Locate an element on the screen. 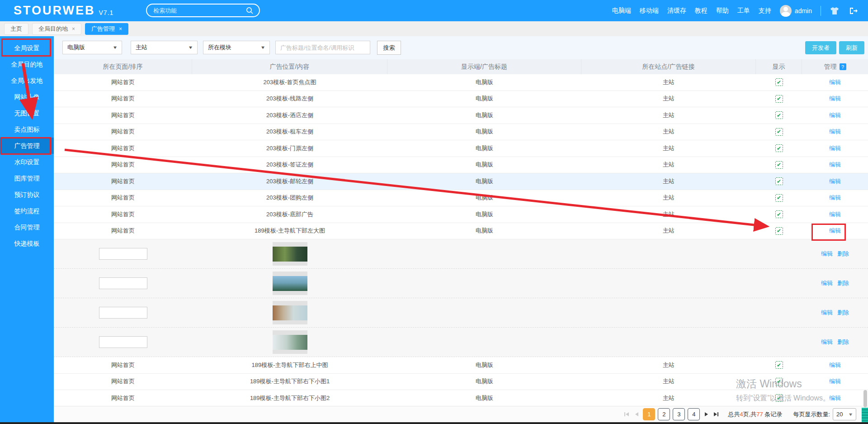 The width and height of the screenshot is (868, 424). help-icon: ? is located at coordinates (843, 67).